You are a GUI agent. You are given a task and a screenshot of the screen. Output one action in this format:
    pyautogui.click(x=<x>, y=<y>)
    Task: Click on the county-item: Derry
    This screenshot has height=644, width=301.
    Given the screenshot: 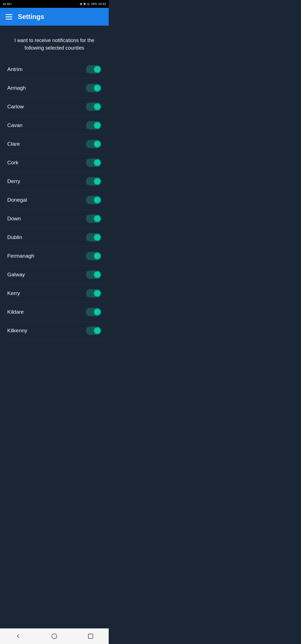 What is the action you would take?
    pyautogui.click(x=54, y=182)
    